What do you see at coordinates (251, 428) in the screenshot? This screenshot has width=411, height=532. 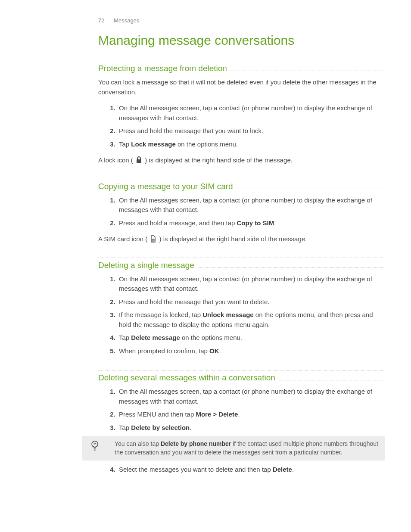 I see `step-item: Tap Delete by selection.` at bounding box center [251, 428].